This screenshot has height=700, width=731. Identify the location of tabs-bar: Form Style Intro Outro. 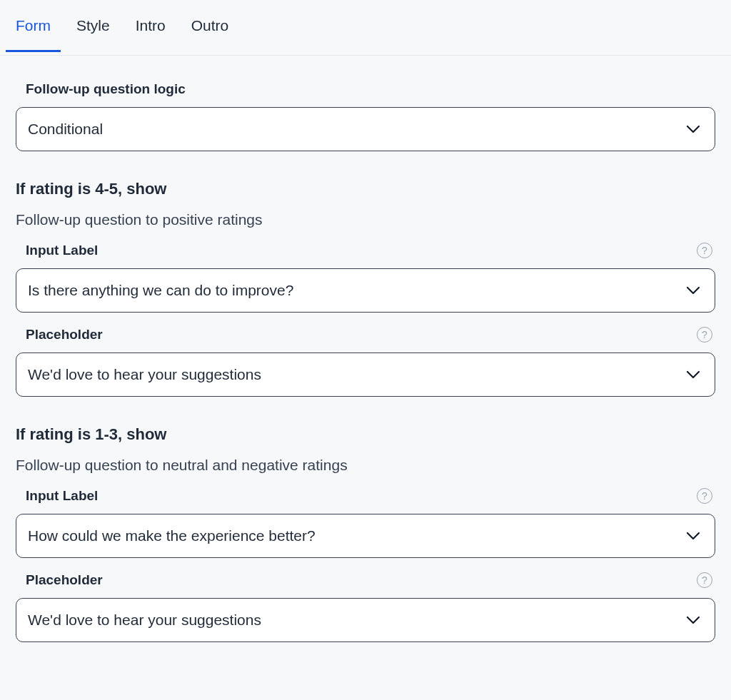
(366, 28).